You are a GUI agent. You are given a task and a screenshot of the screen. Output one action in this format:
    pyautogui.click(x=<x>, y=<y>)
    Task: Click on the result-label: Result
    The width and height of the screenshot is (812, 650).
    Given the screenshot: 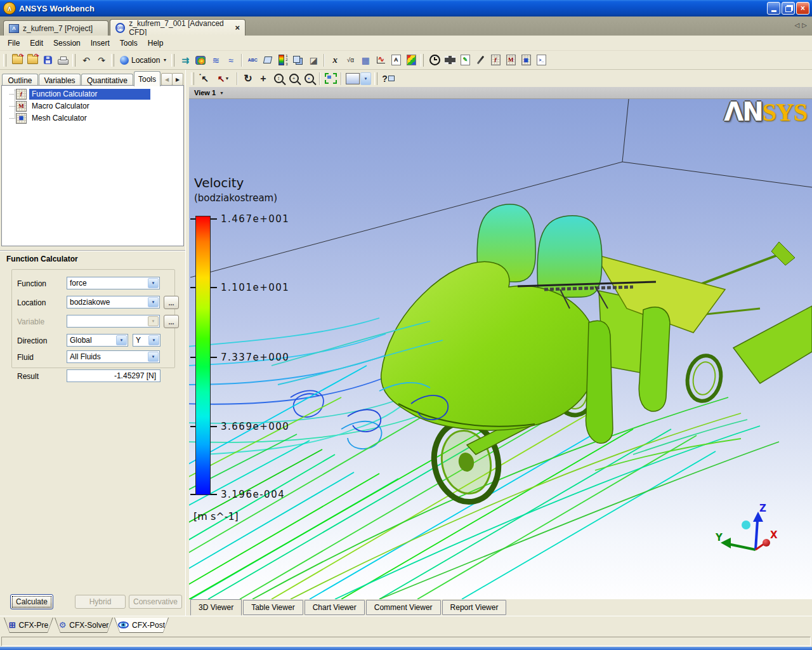 What is the action you would take?
    pyautogui.click(x=28, y=376)
    